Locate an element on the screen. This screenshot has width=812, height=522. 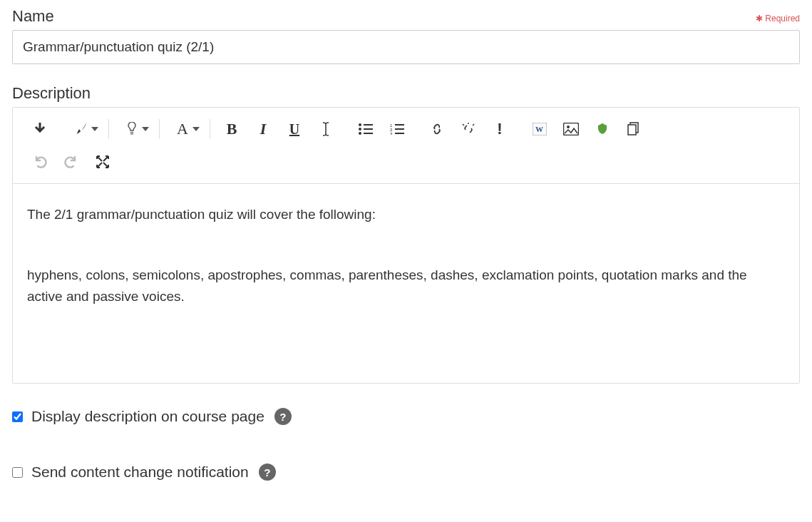
svg-text: W is located at coordinates (539, 129).